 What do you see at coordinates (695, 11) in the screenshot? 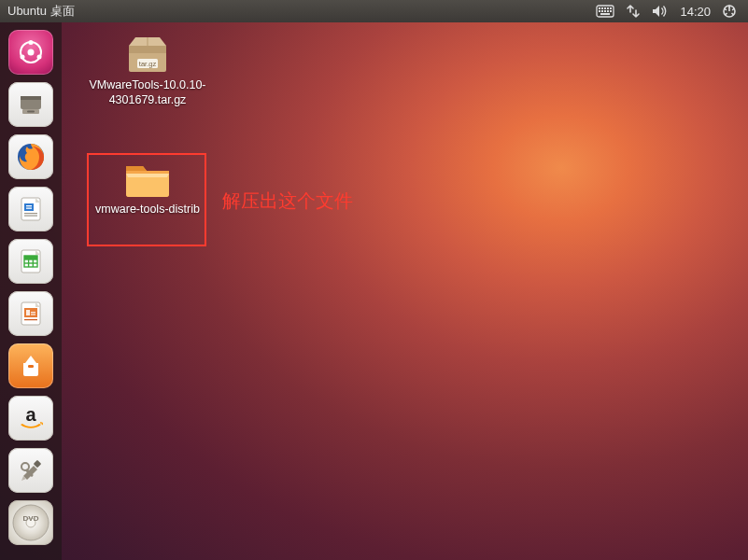
I see `clock-text: 14:20` at bounding box center [695, 11].